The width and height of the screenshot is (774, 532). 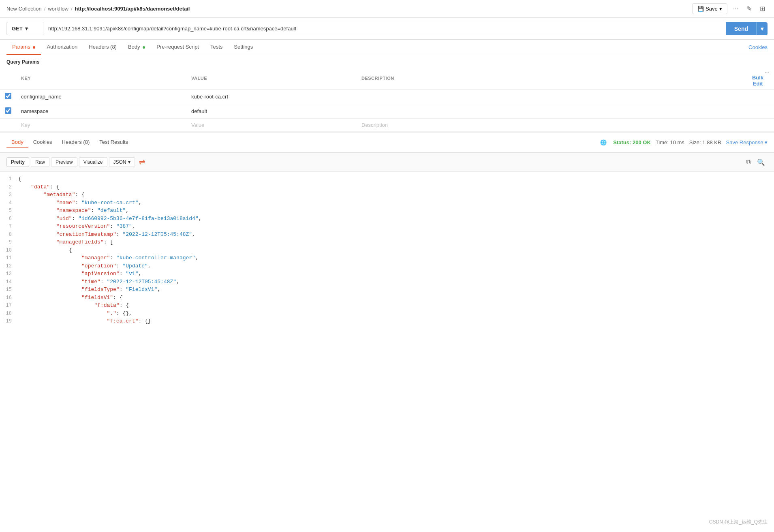 What do you see at coordinates (396, 226) in the screenshot?
I see `line-content: "resourceVersion": "387",` at bounding box center [396, 226].